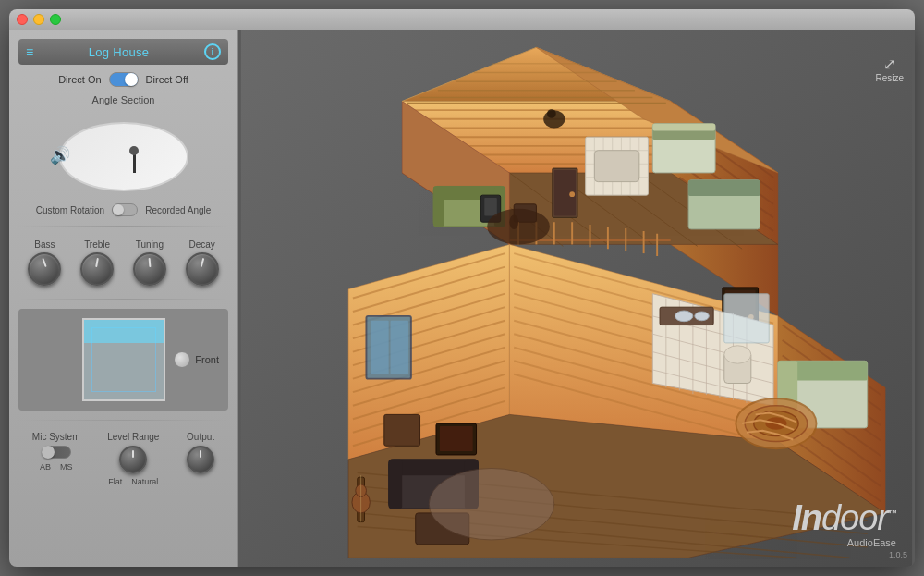 The width and height of the screenshot is (924, 576). What do you see at coordinates (124, 210) in the screenshot?
I see `rotation-row: Custom Rotation Recorded Angle` at bounding box center [124, 210].